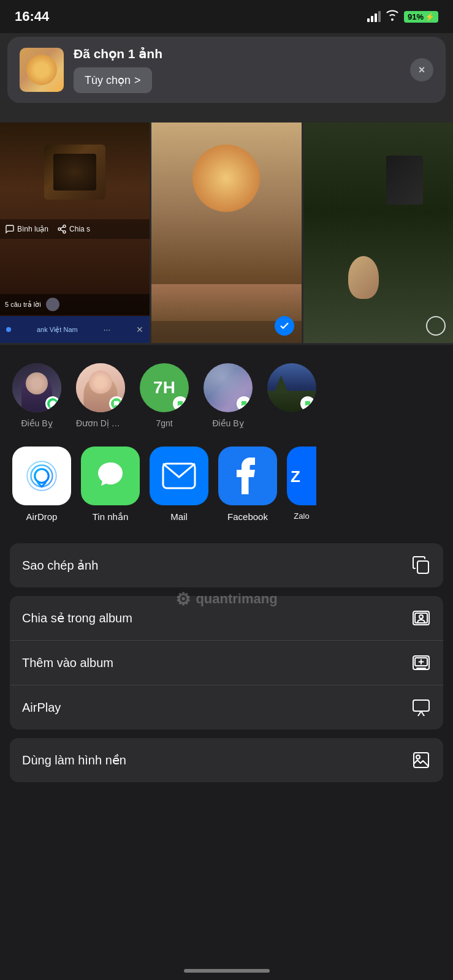 The height and width of the screenshot is (980, 453). I want to click on action-item-share-album: Chia sẻ trong album, so click(227, 619).